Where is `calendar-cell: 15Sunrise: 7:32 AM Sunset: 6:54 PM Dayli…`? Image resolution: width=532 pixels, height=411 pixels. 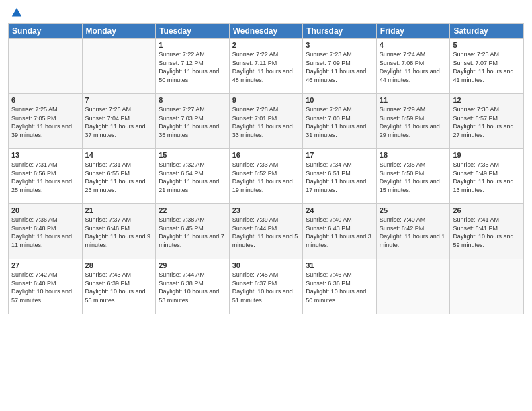 calendar-cell: 15Sunrise: 7:32 AM Sunset: 6:54 PM Dayli… is located at coordinates (193, 177).